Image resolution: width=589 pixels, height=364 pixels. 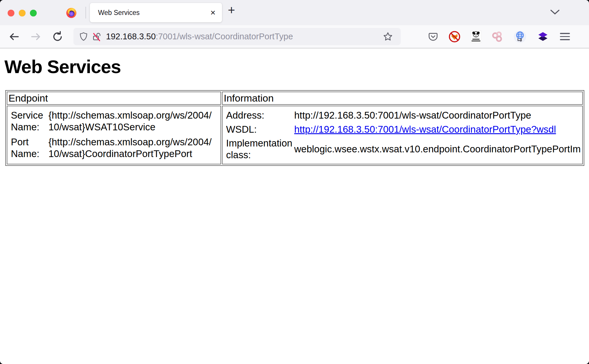 I want to click on pocket-icon, so click(x=433, y=37).